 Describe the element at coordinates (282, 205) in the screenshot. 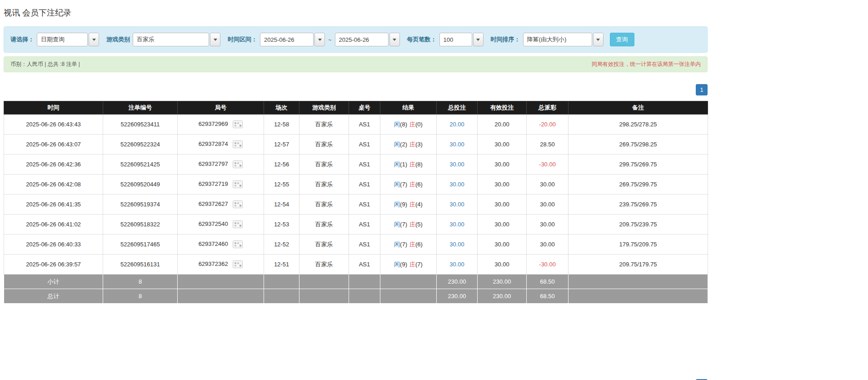

I see `cell-session: 12-54` at that location.